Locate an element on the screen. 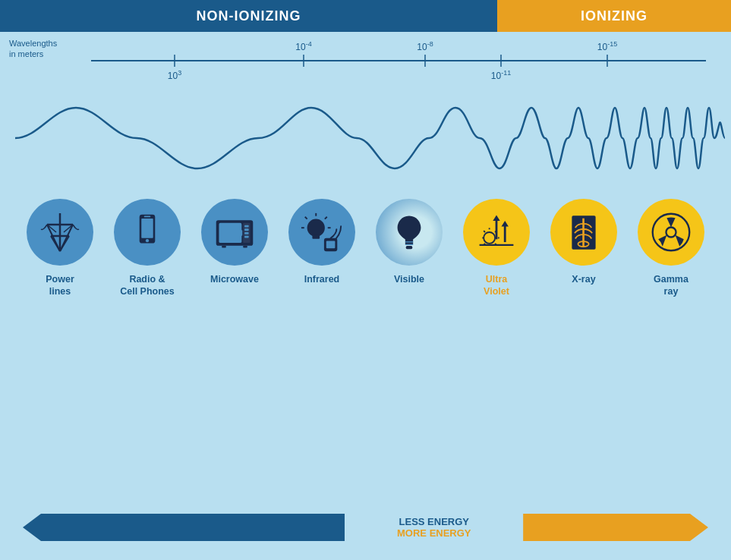  xray-icon is located at coordinates (584, 232).